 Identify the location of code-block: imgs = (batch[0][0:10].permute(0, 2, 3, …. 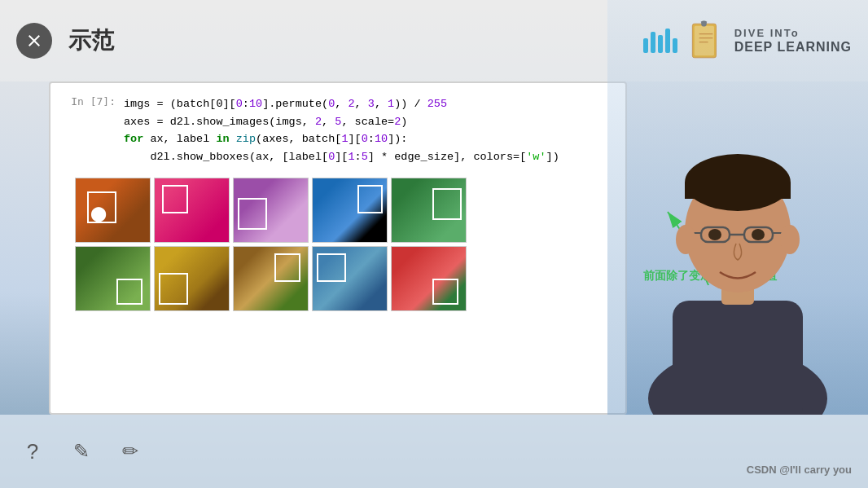
(366, 130).